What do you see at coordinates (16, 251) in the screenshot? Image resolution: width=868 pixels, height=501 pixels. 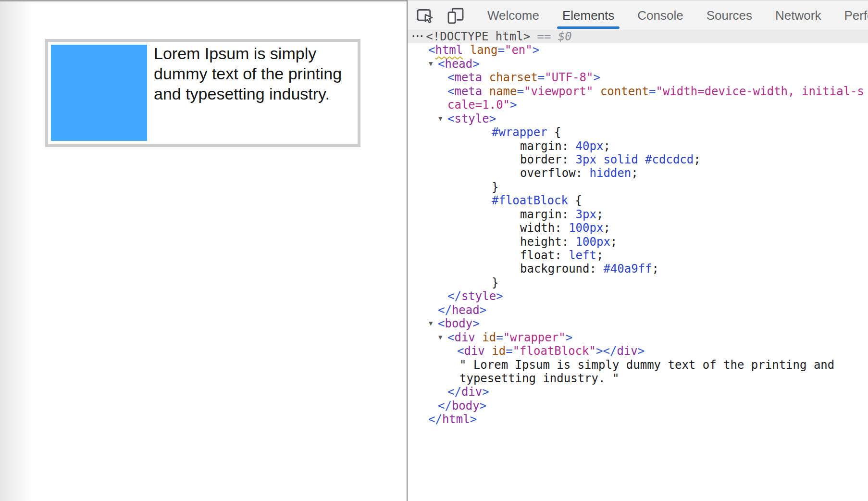 I see `window-edge-shadow` at bounding box center [16, 251].